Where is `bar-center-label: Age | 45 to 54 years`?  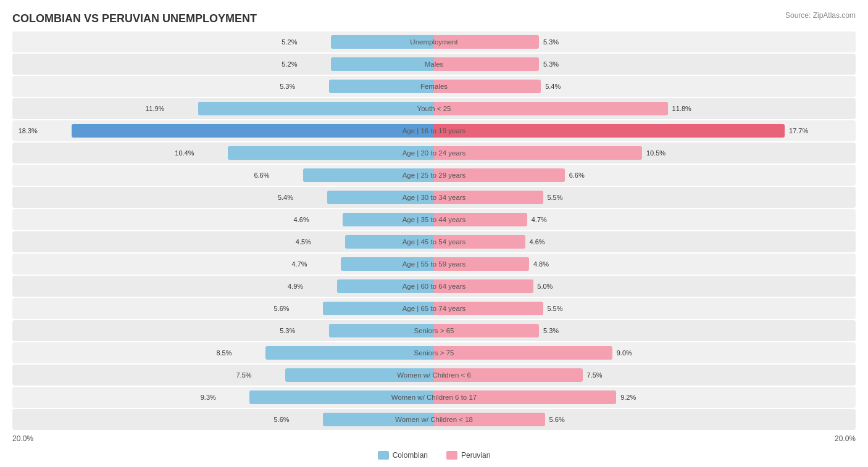 bar-center-label: Age | 45 to 54 years is located at coordinates (435, 242).